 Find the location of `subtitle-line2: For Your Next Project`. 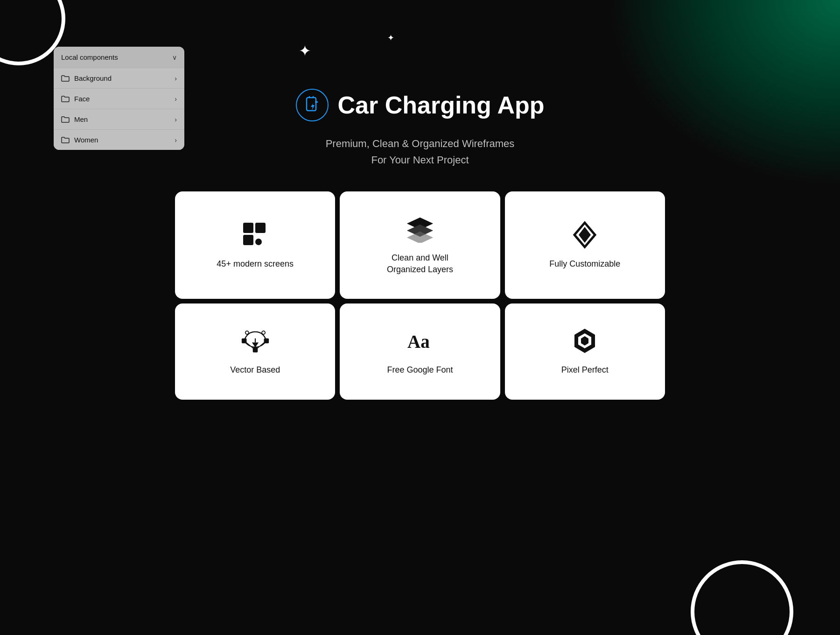

subtitle-line2: For Your Next Project is located at coordinates (420, 160).